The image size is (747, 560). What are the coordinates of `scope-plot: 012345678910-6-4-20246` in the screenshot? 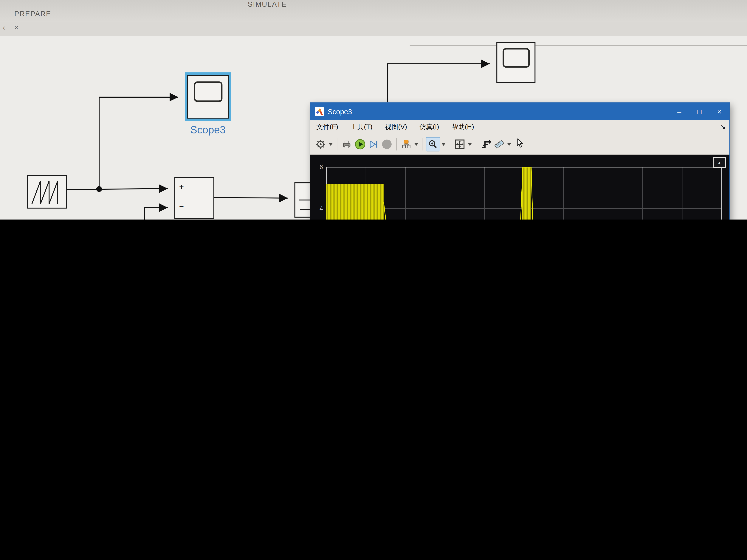 It's located at (520, 187).